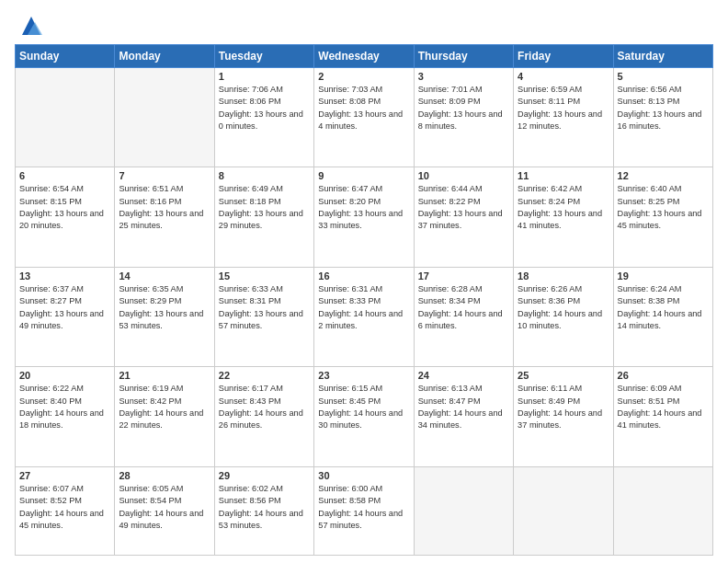 The height and width of the screenshot is (563, 728). Describe the element at coordinates (463, 76) in the screenshot. I see `day-number: 3` at that location.